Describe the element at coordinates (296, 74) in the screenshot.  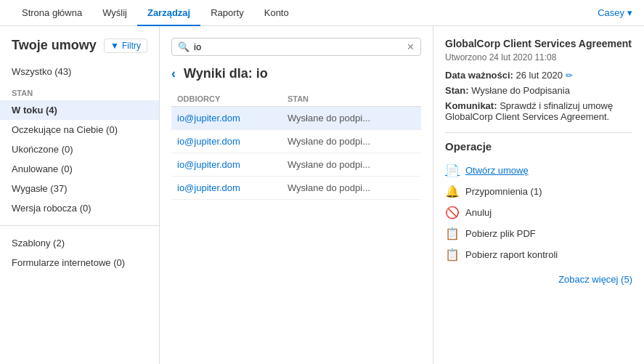
I see `results-heading: ‹ Wyniki dla: io` at that location.